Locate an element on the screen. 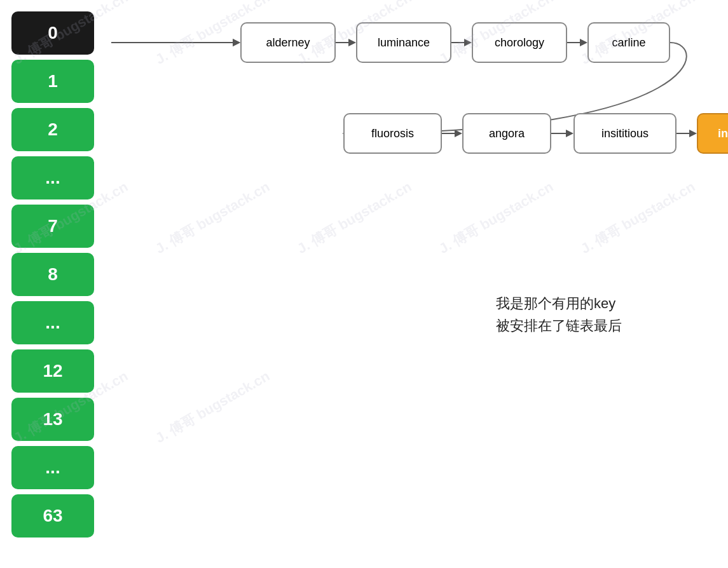 The width and height of the screenshot is (728, 568). annotation-line2: 被安排在了链表最后 is located at coordinates (559, 325).